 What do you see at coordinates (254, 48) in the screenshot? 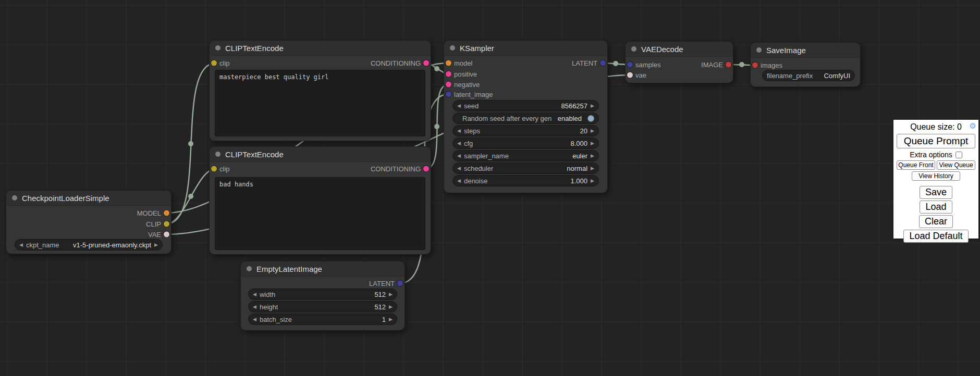
I see `node-title: CLIPTextEncode` at bounding box center [254, 48].